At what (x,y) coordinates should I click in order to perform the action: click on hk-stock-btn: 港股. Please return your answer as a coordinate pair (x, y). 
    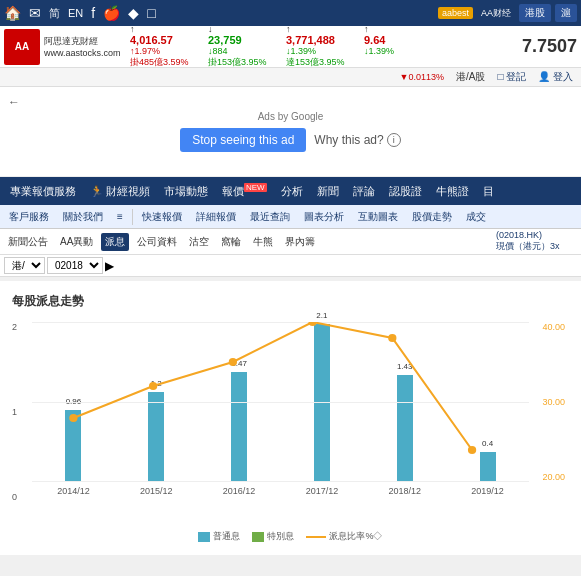
    Looking at the image, I should click on (535, 13).